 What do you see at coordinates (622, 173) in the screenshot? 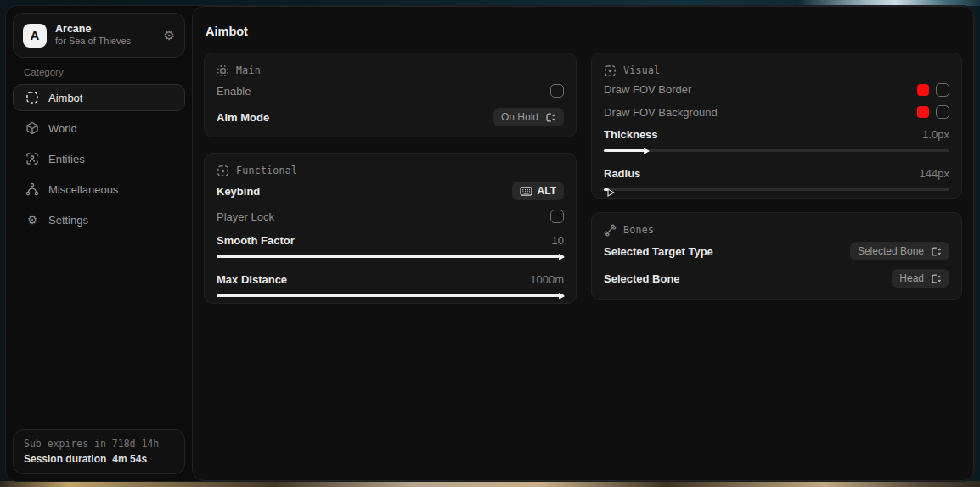
I see `radius-label: Radius` at bounding box center [622, 173].